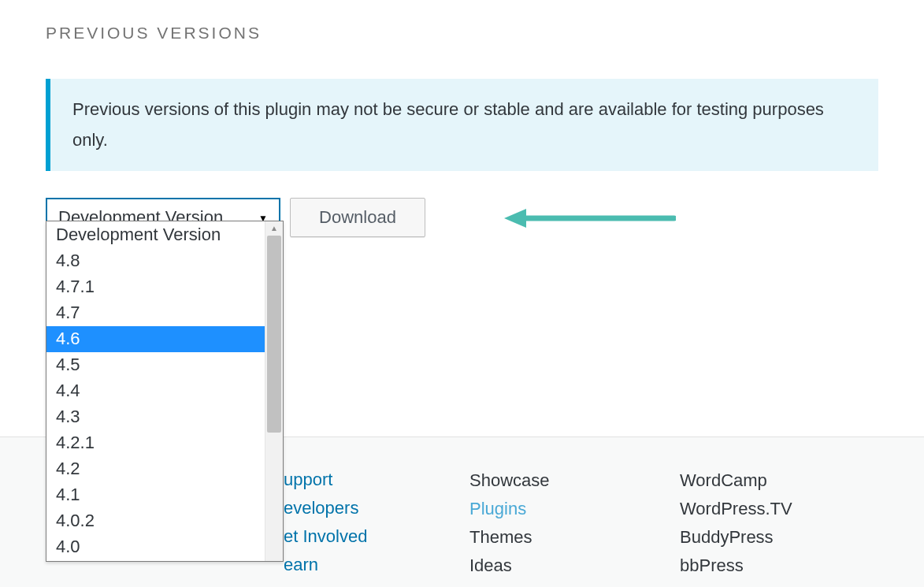 The width and height of the screenshot is (924, 587). Describe the element at coordinates (325, 508) in the screenshot. I see `footer-link-fragment: evelopers` at that location.